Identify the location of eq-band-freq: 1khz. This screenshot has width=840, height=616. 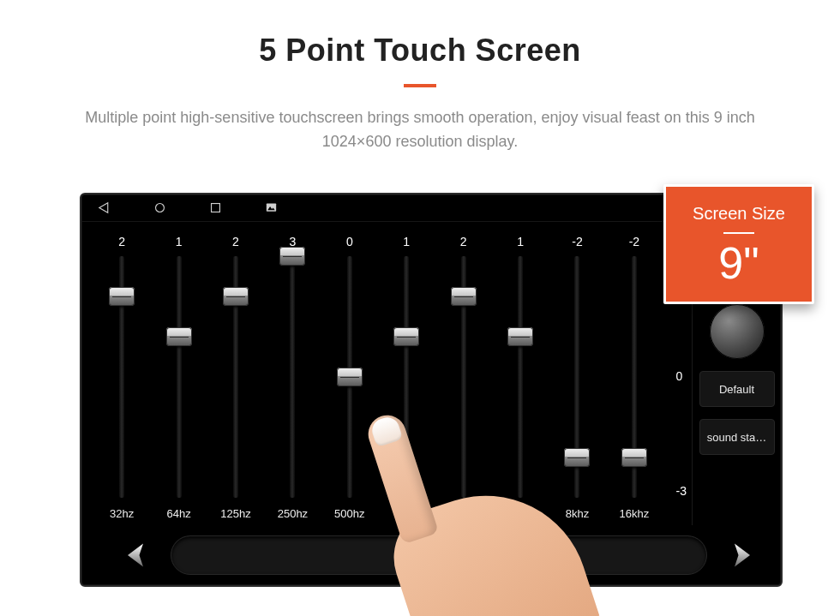
(406, 514).